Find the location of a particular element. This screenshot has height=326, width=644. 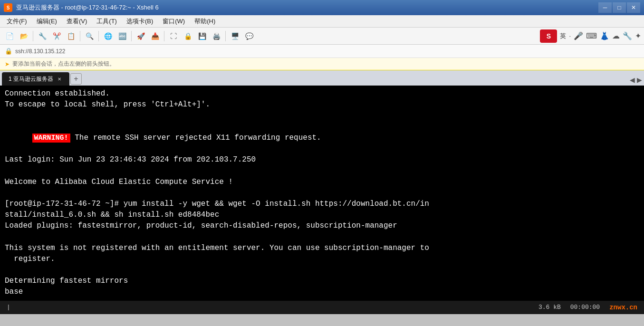

status-time: 00:00:00 is located at coordinates (585, 307).